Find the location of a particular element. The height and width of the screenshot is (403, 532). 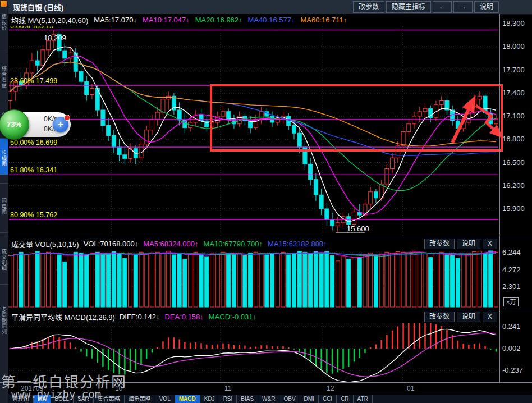

tab-海角策略: 海角策略 is located at coordinates (140, 399).